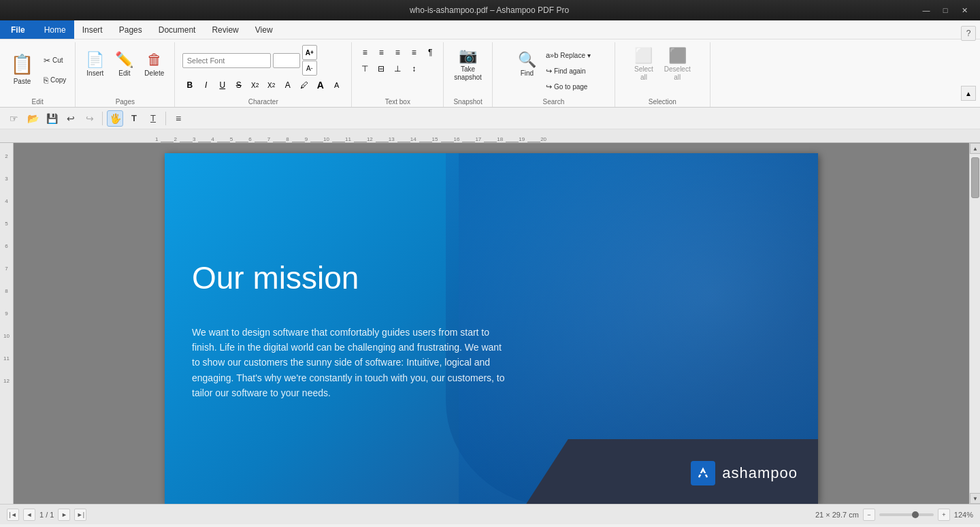  What do you see at coordinates (397, 52) in the screenshot?
I see `align-right-button: ≡` at bounding box center [397, 52].